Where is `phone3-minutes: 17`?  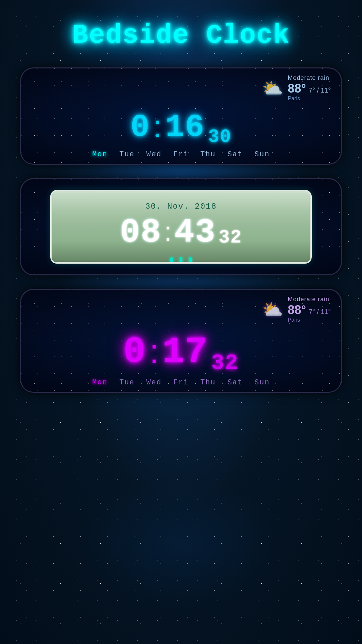 phone3-minutes: 17 is located at coordinates (185, 352).